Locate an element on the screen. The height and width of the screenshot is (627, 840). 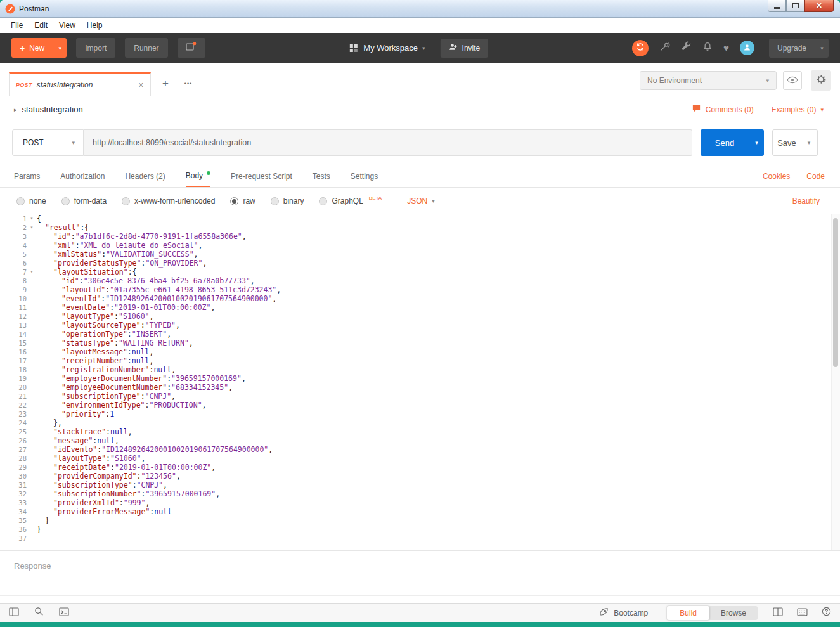
tab-body: Body is located at coordinates (198, 176).